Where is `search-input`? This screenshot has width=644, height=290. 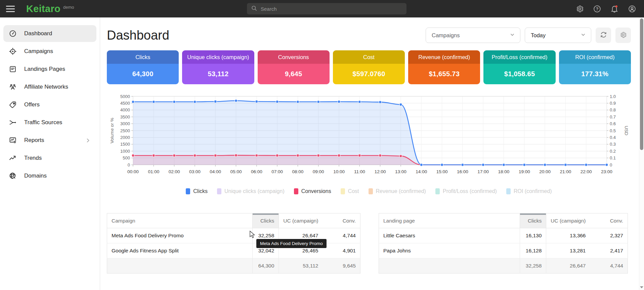 search-input is located at coordinates (332, 9).